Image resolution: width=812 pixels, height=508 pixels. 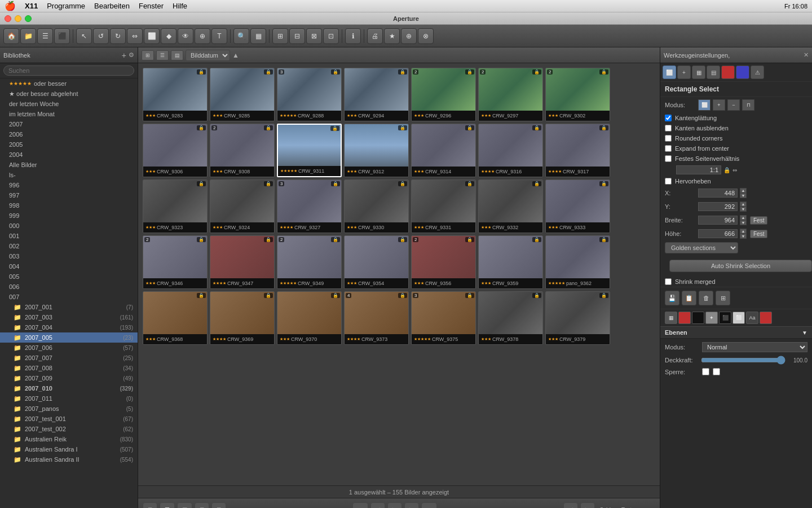 What do you see at coordinates (668, 181) in the screenshot?
I see `checkbox-hervorheben-input` at bounding box center [668, 181].